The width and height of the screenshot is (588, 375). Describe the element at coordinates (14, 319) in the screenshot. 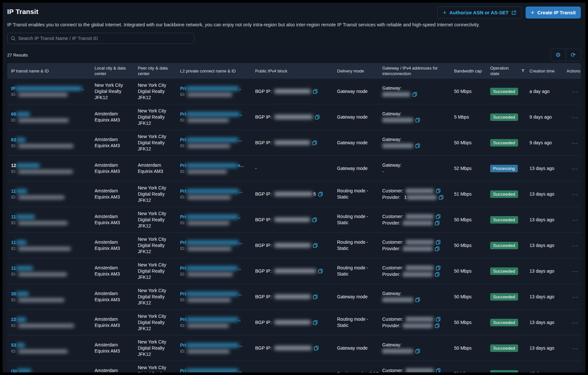

I see `ip-transit-link: 22` at that location.